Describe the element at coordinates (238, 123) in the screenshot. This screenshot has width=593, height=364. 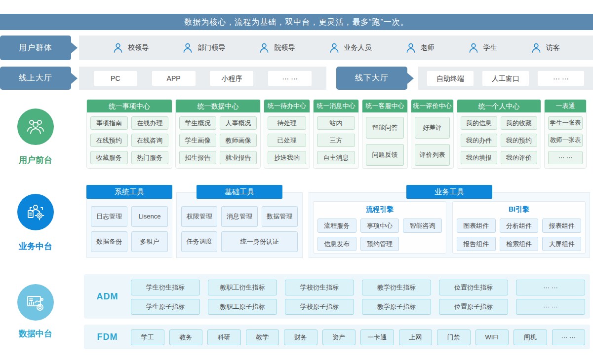
I see `service-chip: 人事概况` at that location.